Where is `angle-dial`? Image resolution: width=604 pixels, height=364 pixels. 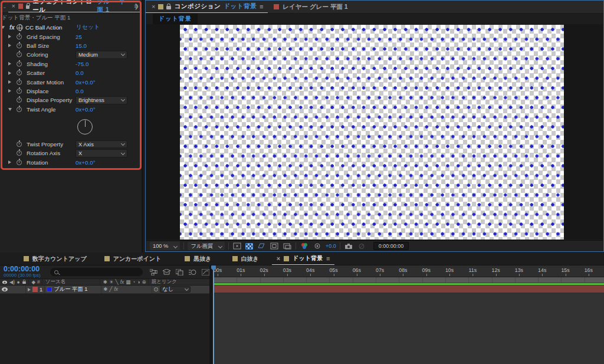
angle-dial is located at coordinates (85, 127).